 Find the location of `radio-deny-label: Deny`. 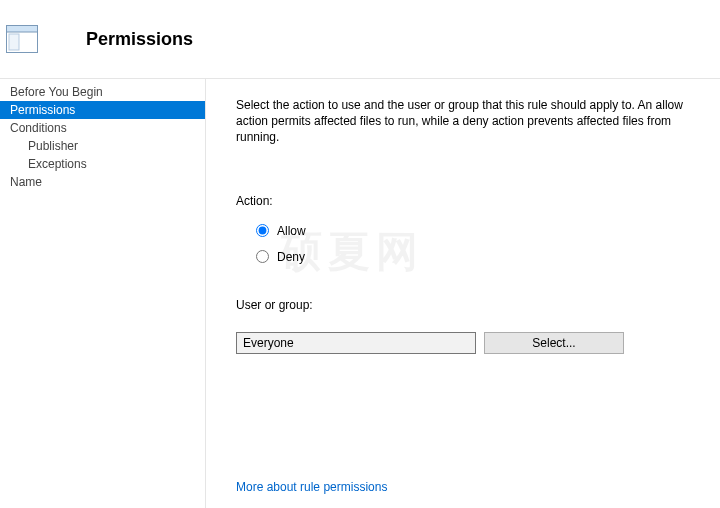

radio-deny-label: Deny is located at coordinates (291, 257).